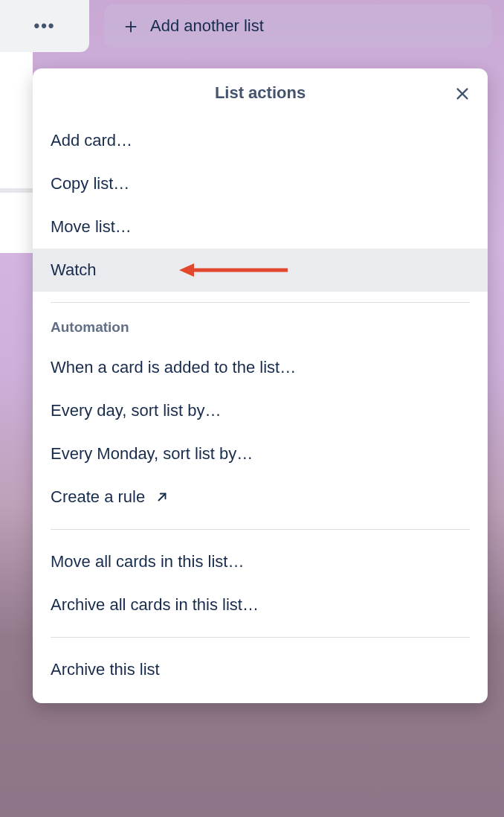 This screenshot has width=504, height=817. Describe the element at coordinates (16, 190) in the screenshot. I see `list-column-gap` at that location.